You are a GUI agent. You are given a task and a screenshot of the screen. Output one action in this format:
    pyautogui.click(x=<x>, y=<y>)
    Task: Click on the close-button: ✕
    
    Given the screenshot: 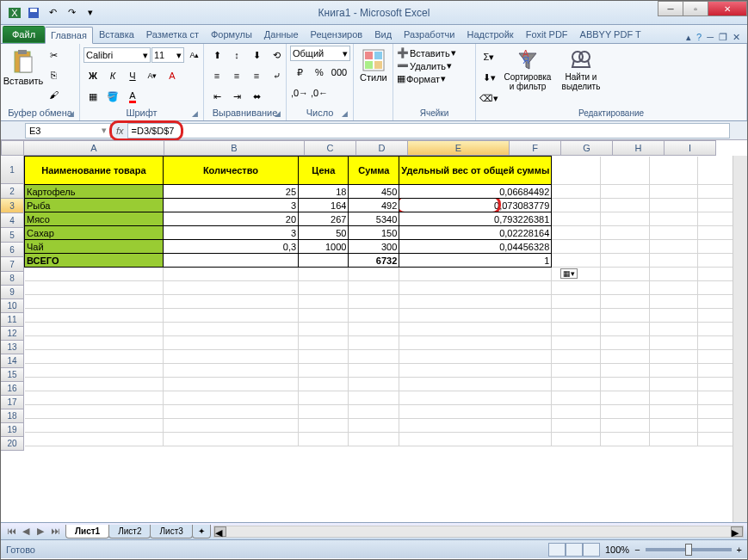 What is the action you would take?
    pyautogui.click(x=727, y=9)
    